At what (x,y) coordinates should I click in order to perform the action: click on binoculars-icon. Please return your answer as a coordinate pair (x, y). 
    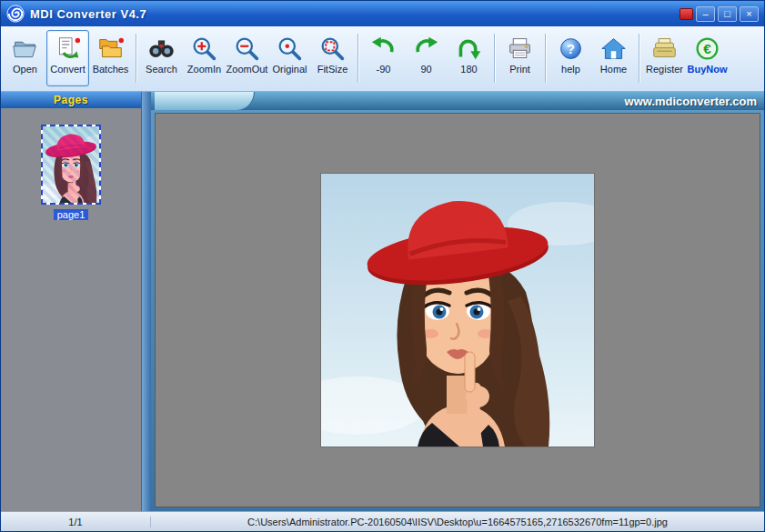
    Looking at the image, I should click on (162, 49).